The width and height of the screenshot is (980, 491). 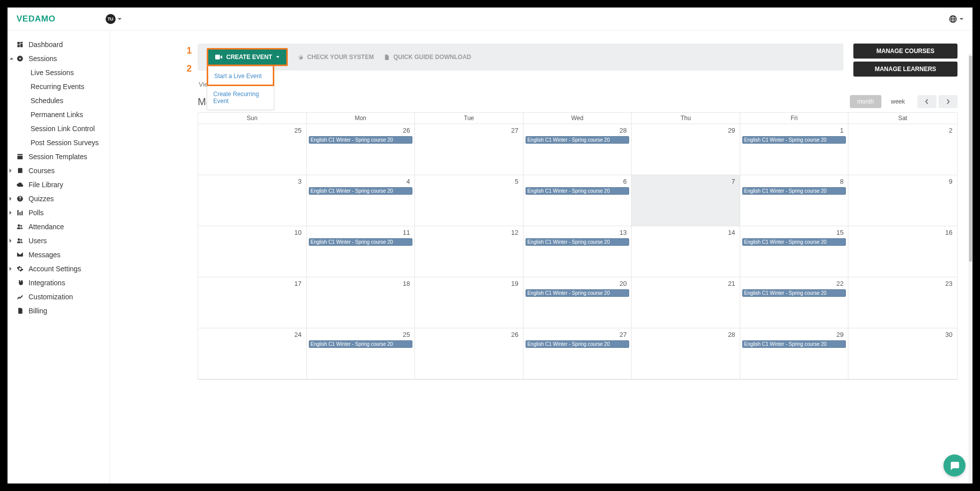 I want to click on calendar-cell: 8English C1 Winter - Spring course 20, so click(x=795, y=201).